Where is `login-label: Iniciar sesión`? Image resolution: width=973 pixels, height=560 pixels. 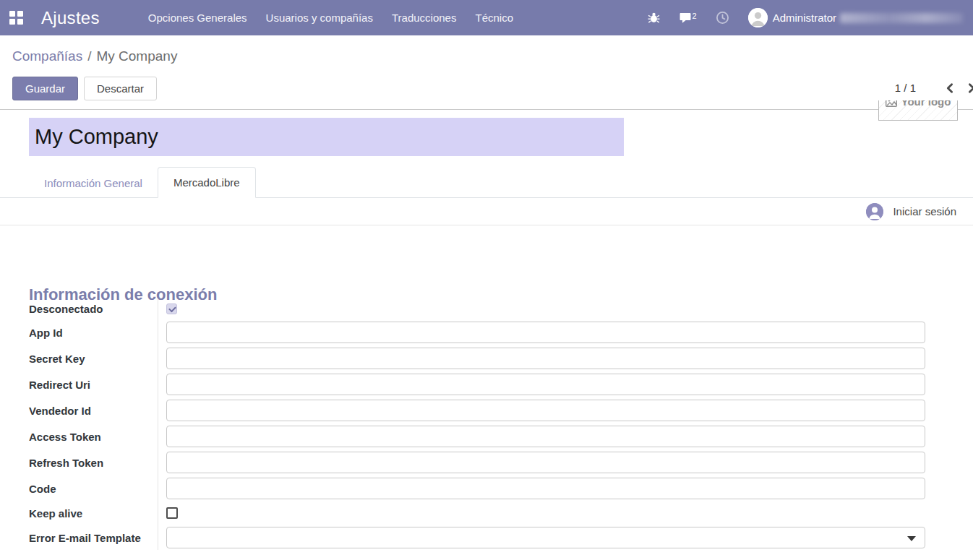 login-label: Iniciar sesión is located at coordinates (925, 211).